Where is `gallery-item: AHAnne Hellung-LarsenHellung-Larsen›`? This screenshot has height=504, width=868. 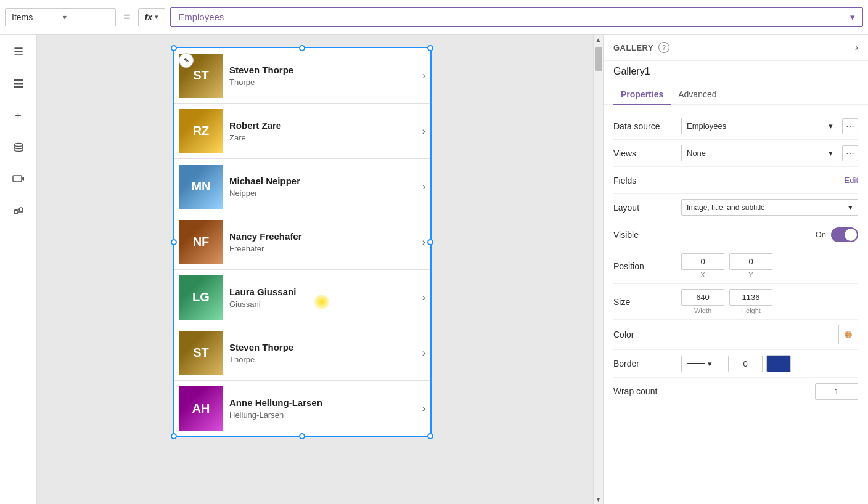 gallery-item: AHAnne Hellung-LarsenHellung-Larsen› is located at coordinates (302, 408).